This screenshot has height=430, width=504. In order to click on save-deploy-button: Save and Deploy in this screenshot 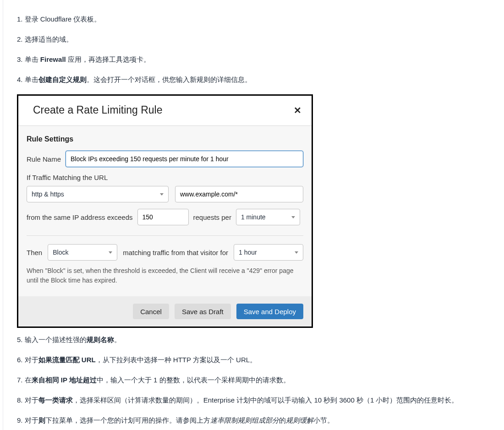, I will do `click(270, 311)`.